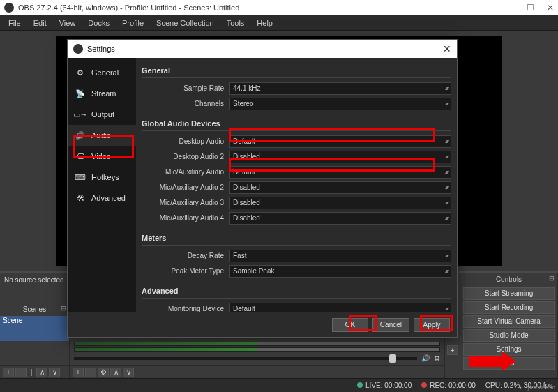 The width and height of the screenshot is (558, 392). Describe the element at coordinates (35, 310) in the screenshot. I see `scenes-header: Scenes` at that location.